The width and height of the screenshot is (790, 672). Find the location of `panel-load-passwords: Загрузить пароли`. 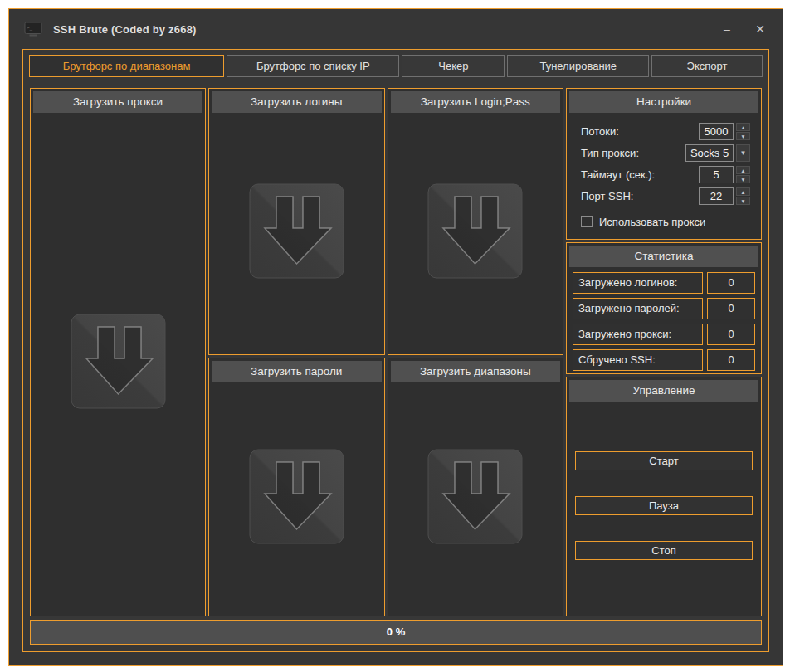

panel-load-passwords: Загрузить пароли is located at coordinates (297, 487).